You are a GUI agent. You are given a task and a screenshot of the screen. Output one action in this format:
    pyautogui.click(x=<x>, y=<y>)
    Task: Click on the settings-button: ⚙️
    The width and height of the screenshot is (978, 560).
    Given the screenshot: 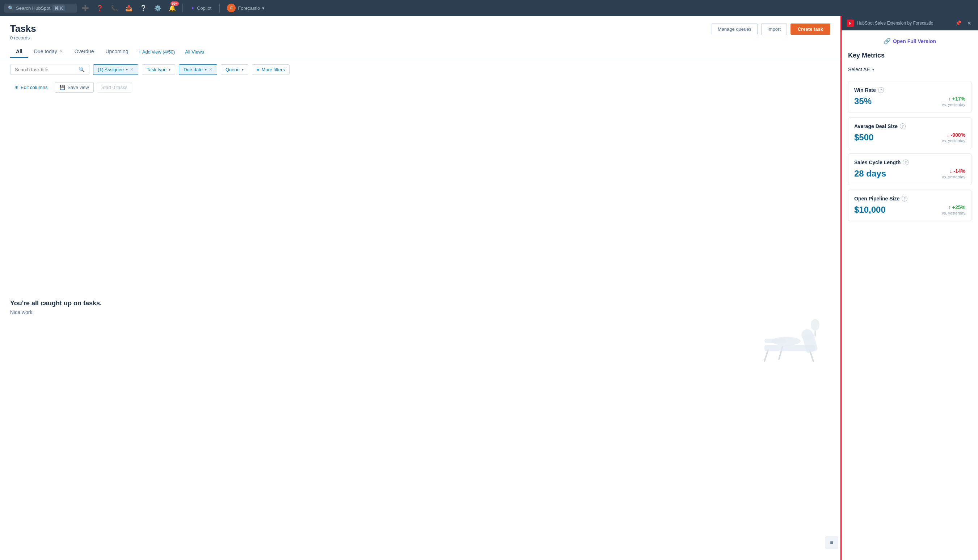 What is the action you would take?
    pyautogui.click(x=158, y=8)
    